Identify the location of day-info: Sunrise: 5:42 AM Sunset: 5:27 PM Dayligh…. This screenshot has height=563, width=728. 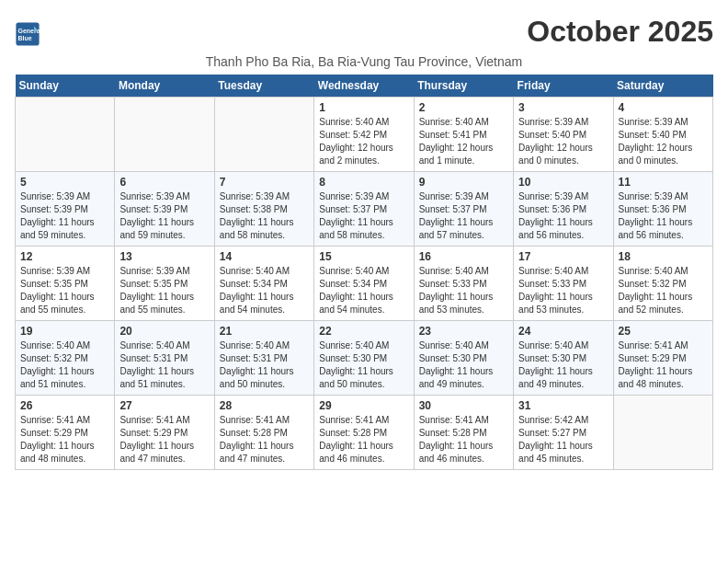
(563, 440).